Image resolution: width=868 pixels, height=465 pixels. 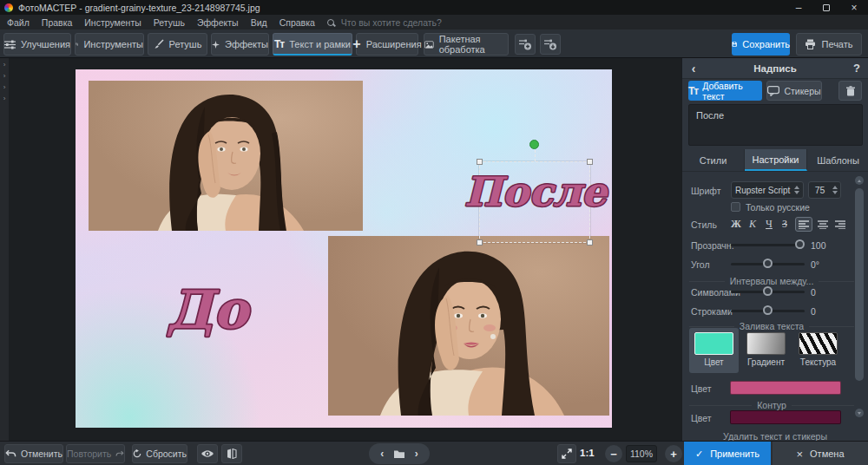 What do you see at coordinates (167, 454) in the screenshot?
I see `reset-label: Сбросить` at bounding box center [167, 454].